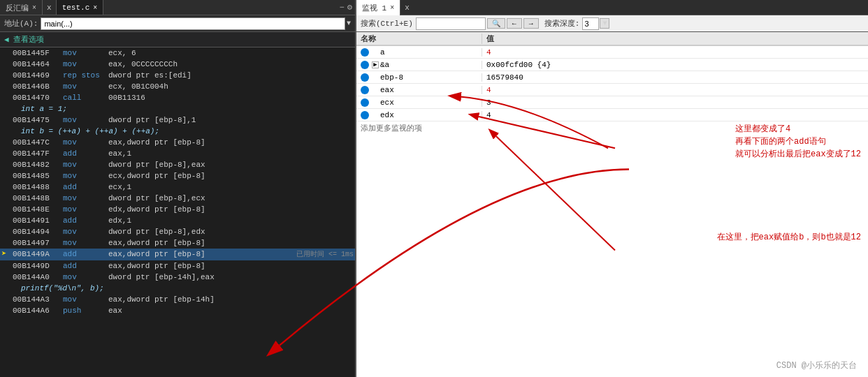 This screenshot has width=868, height=377. Describe the element at coordinates (38, 187) in the screenshot. I see `line-addr: 00B14488` at that location.